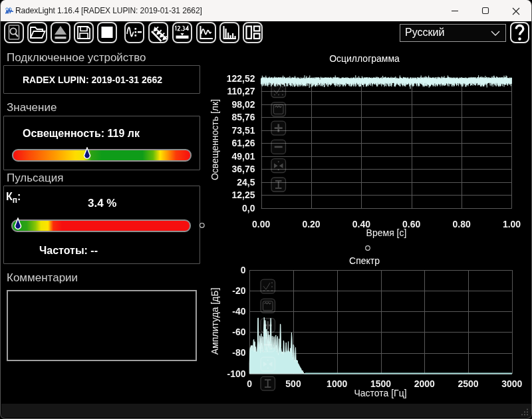 This screenshot has height=419, width=532. I want to click on svg-text: 1.00, so click(512, 224).